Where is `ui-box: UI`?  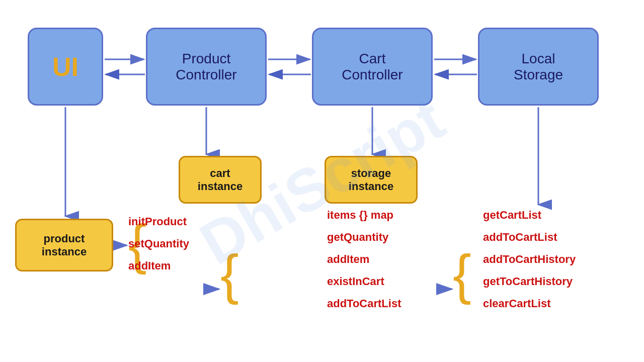 ui-box: UI is located at coordinates (65, 66).